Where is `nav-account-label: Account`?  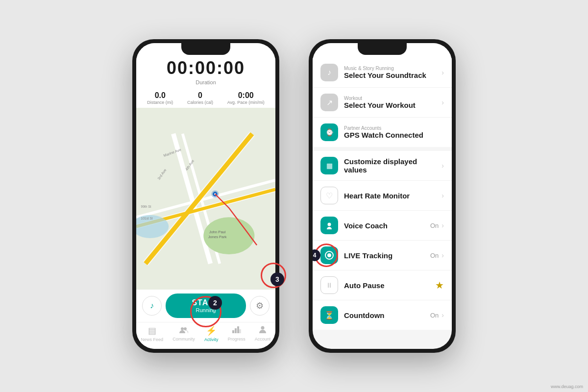 nav-account-label: Account is located at coordinates (263, 339).